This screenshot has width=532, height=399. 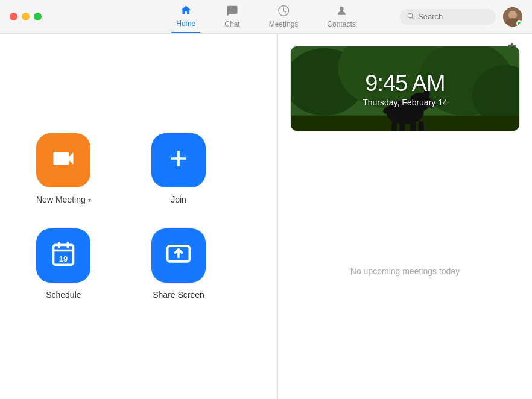 What do you see at coordinates (37, 17) in the screenshot?
I see `maximize-button` at bounding box center [37, 17].